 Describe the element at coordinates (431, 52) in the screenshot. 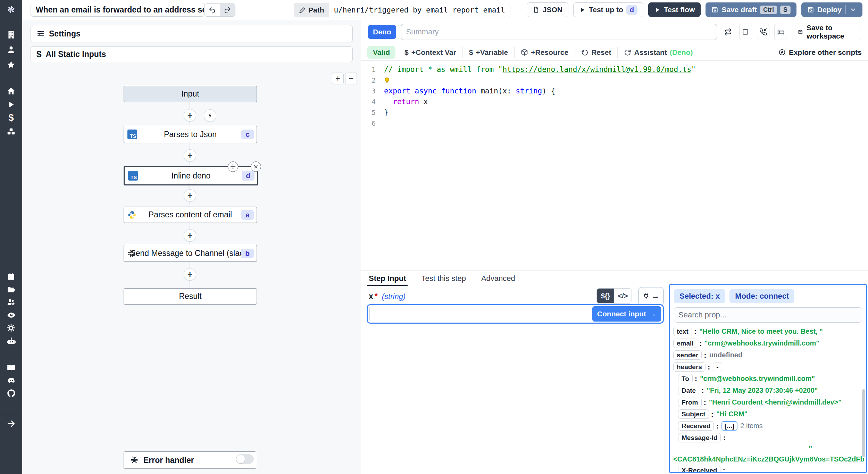

I see `add-context-var-button: $+Context Var` at that location.